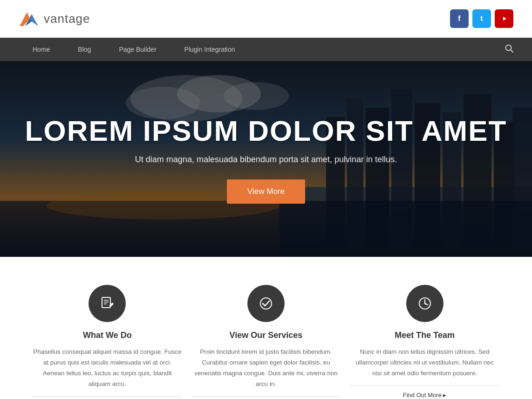 This screenshot has width=532, height=399. What do you see at coordinates (107, 303) in the screenshot?
I see `what-we-do-icon` at bounding box center [107, 303].